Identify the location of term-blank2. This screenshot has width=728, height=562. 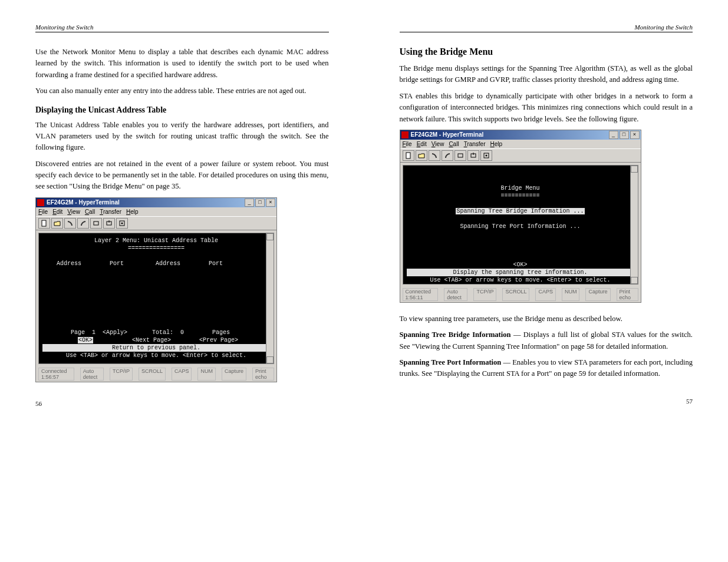
(156, 271).